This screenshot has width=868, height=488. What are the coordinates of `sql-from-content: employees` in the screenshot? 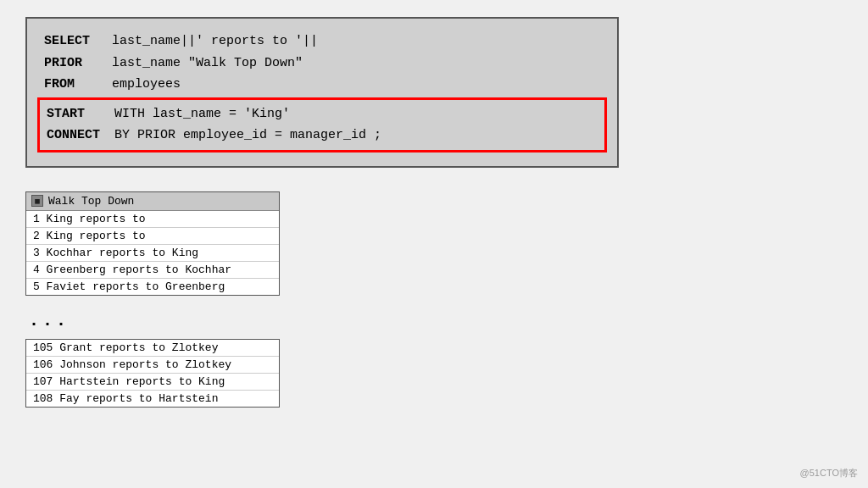 It's located at (146, 85).